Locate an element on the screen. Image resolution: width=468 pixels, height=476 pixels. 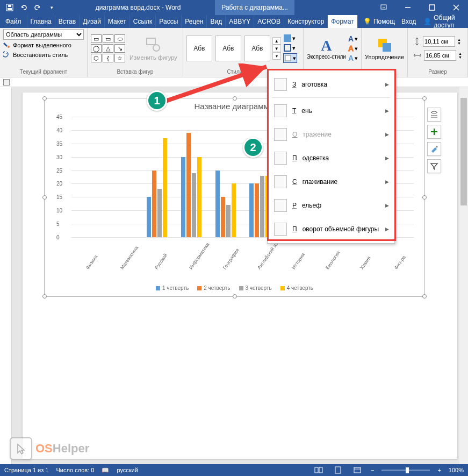
save-button is located at coordinates (10, 8).